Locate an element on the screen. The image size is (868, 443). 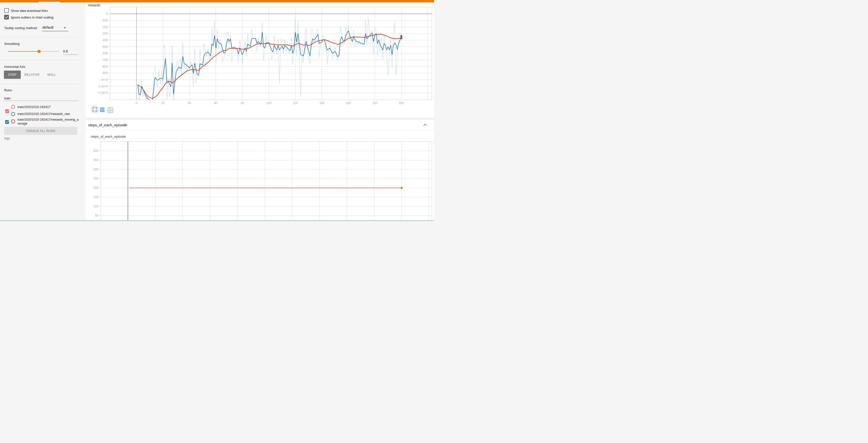
fit-domain-icon is located at coordinates (111, 110).